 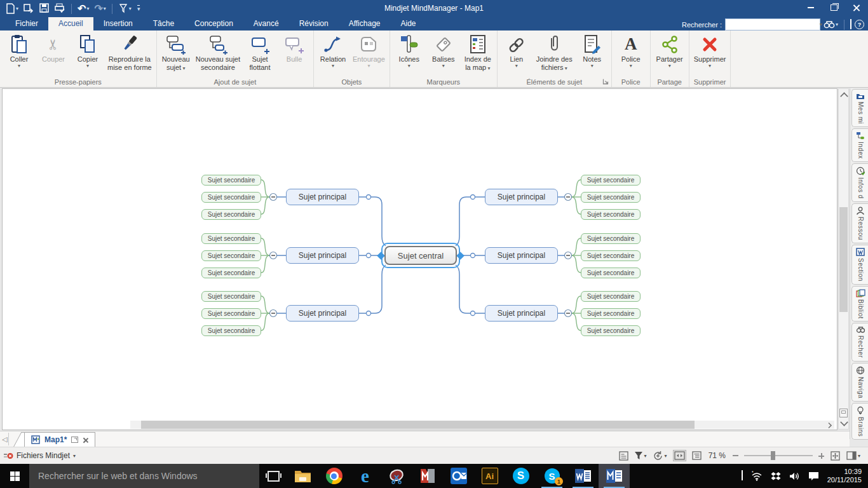 I want to click on paste-button: Coller ▾, so click(x=19, y=51).